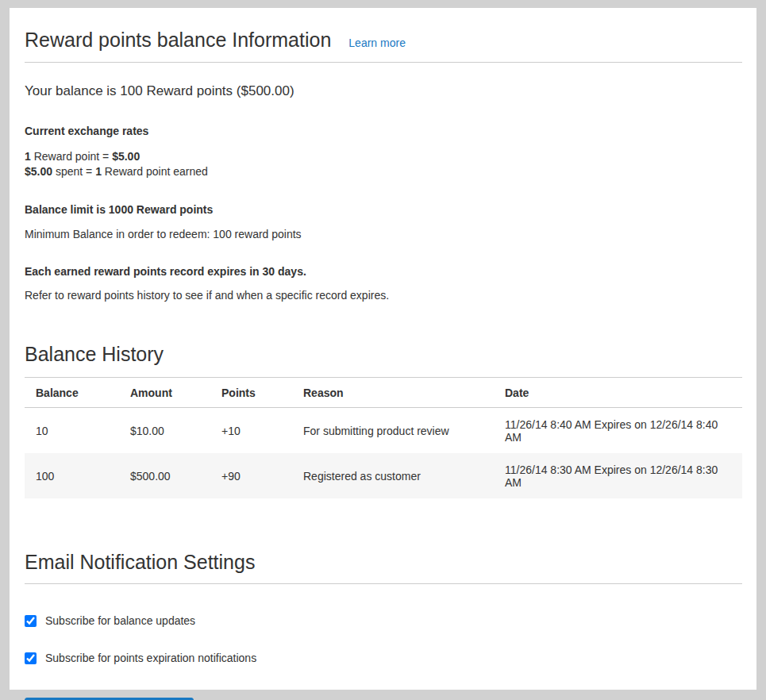 Image resolution: width=766 pixels, height=700 pixels. Describe the element at coordinates (74, 171) in the screenshot. I see `rate2-text1: spent =` at that location.